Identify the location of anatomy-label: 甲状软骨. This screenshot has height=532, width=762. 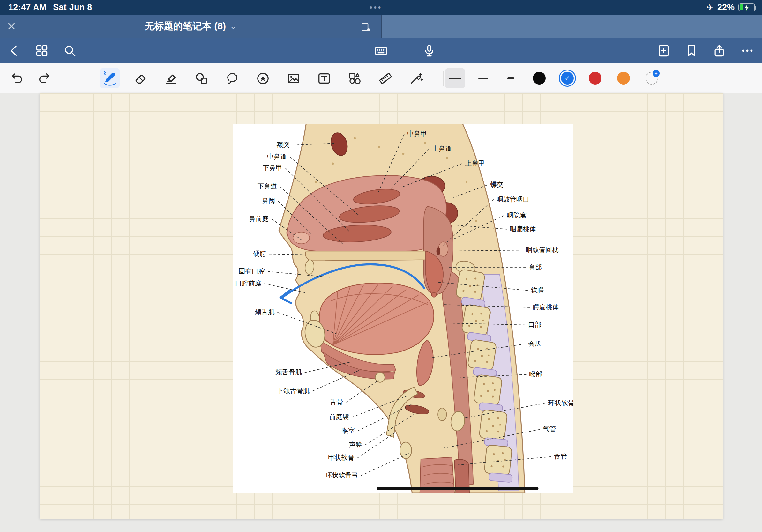
(341, 458).